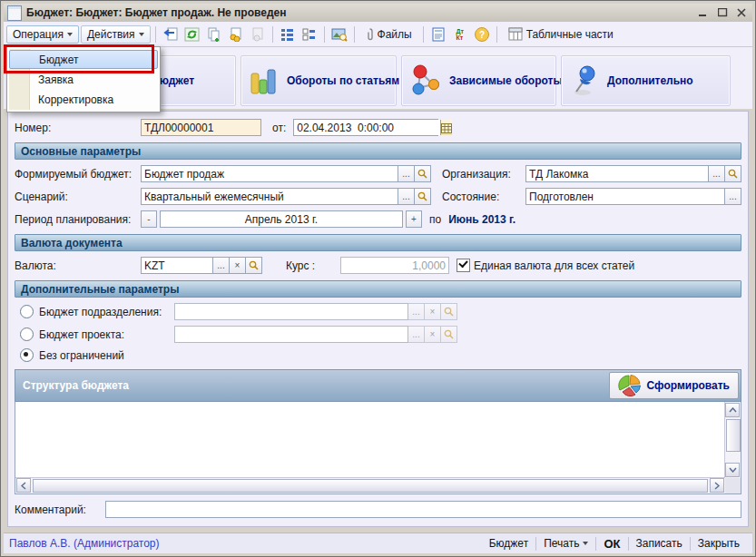 The image size is (756, 557). What do you see at coordinates (717, 174) in the screenshot?
I see `organization-ellipsis-button: ...` at bounding box center [717, 174].